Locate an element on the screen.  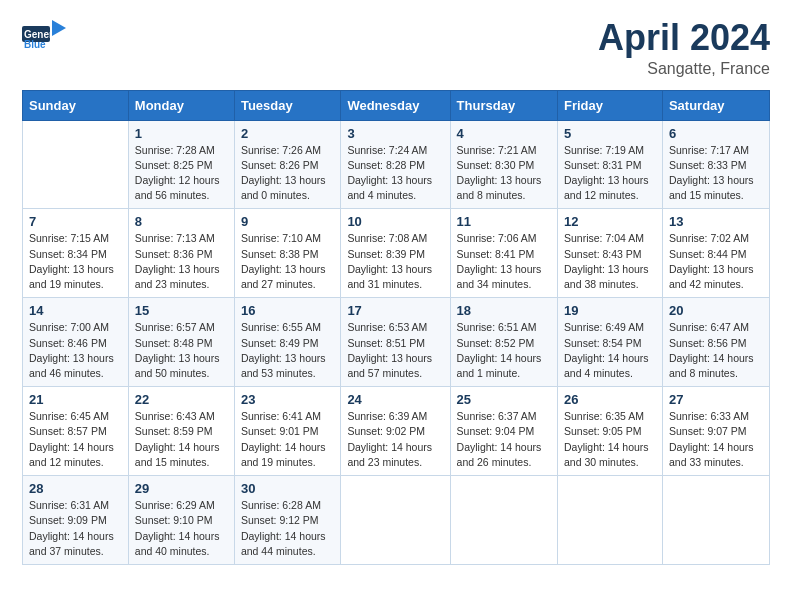
calendar-cell: 11Sunrise: 7:06 AM Sunset: 8:41 PM Dayli… is located at coordinates (504, 254).